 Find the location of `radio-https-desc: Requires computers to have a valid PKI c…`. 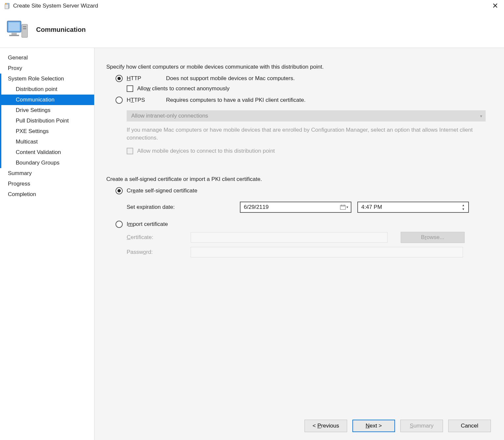

radio-https-desc: Requires computers to have a valid PKI c… is located at coordinates (236, 100).